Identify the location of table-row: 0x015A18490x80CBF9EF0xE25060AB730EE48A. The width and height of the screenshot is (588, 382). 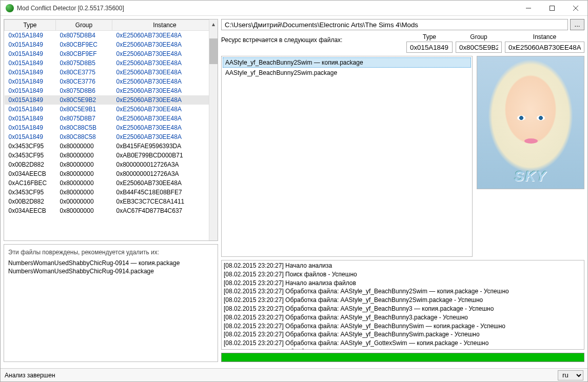
(111, 54).